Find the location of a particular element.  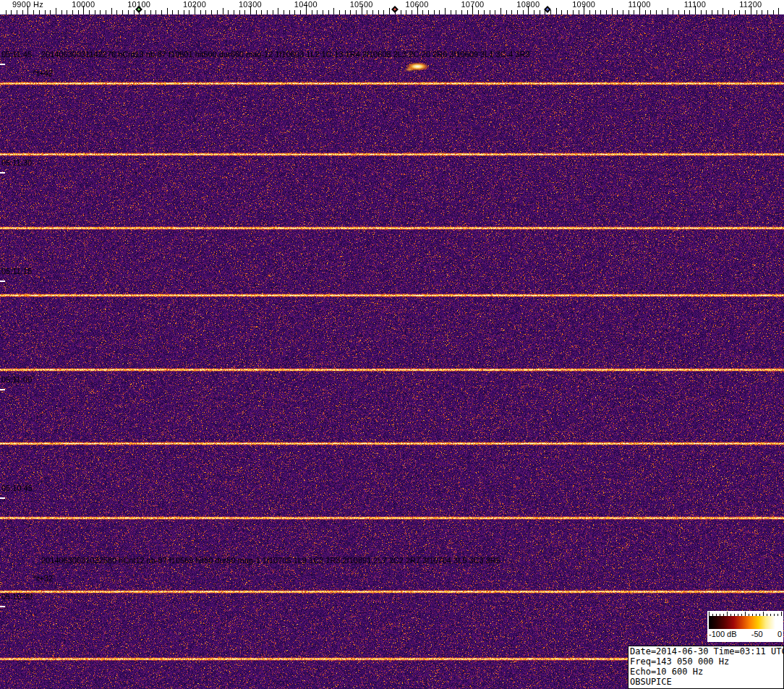

freq-tick-label: 11100 is located at coordinates (695, 4).